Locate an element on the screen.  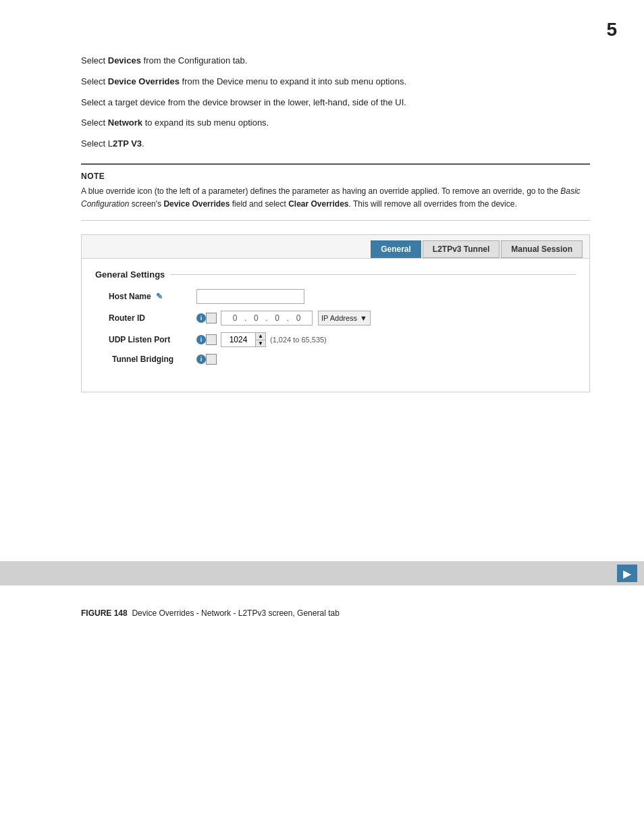
step4-bold: Network is located at coordinates (126, 123).